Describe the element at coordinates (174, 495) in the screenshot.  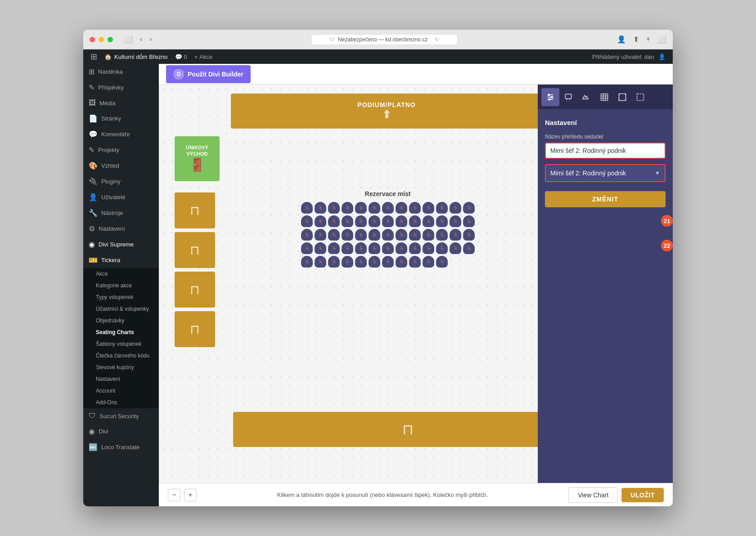
I see `zoom-out-button: −` at that location.